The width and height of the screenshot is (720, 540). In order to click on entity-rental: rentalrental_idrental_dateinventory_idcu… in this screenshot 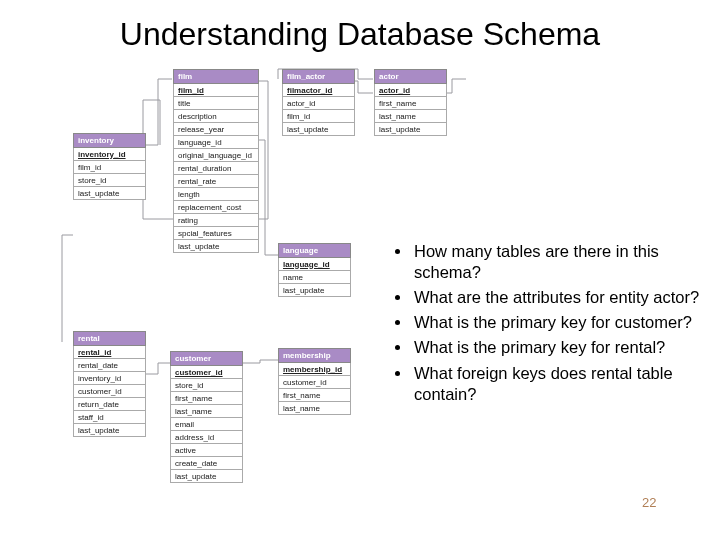, I will do `click(110, 384)`.